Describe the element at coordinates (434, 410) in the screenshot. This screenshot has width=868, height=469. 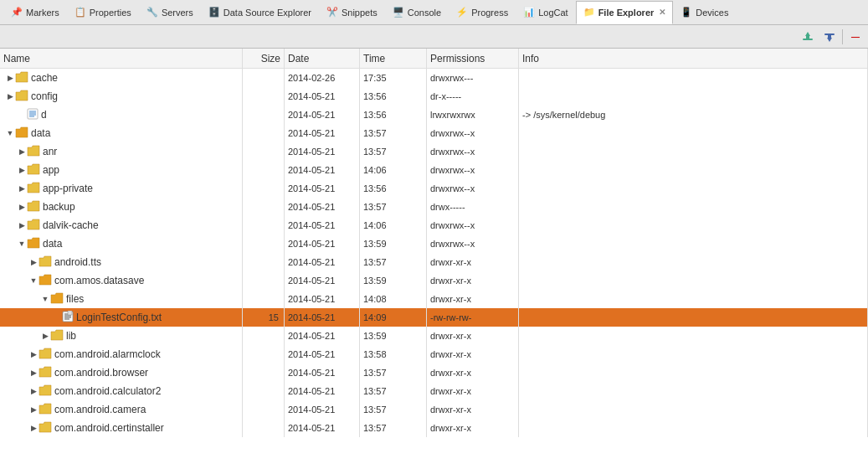
I see `table-row: ▶ com.android.camera2014-05-2113:57drwxr…` at that location.